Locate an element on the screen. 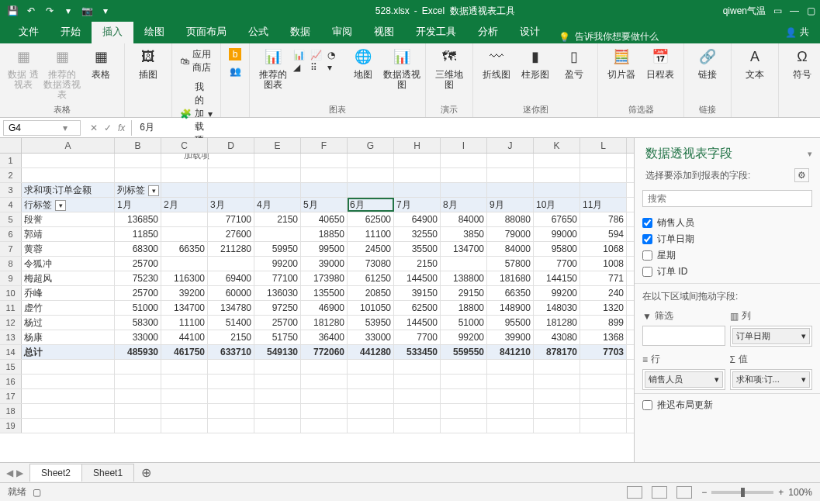 The width and height of the screenshot is (820, 504). row-header: 7 is located at coordinates (11, 249).